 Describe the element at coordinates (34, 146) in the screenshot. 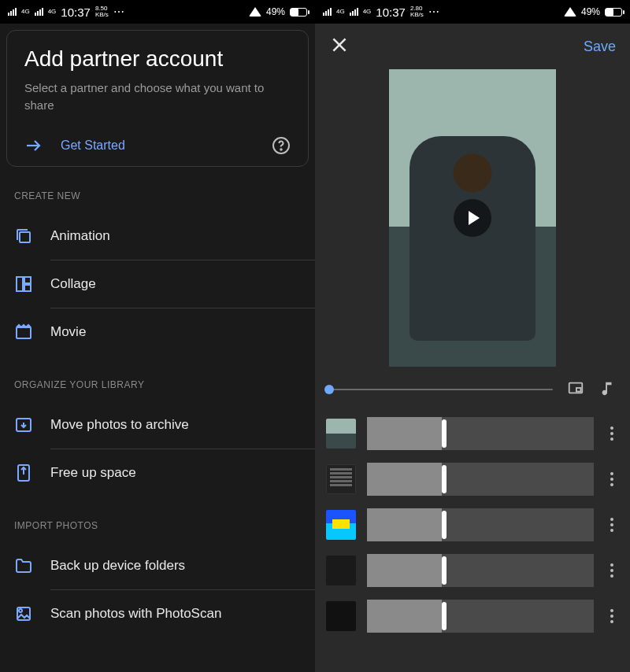

I see `arrow-right-icon` at that location.